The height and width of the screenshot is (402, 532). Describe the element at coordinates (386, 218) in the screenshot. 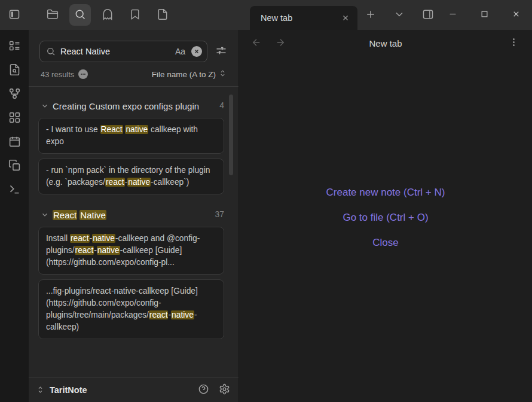

I see `empty-state-actions: Create new note (Ctrl + N) Go to file (C…` at that location.